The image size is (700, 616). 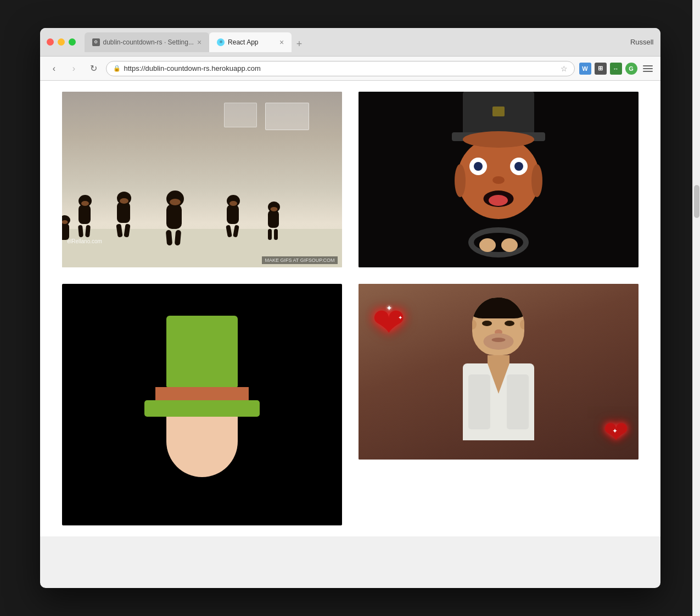 I want to click on tab-react-close: ×, so click(x=282, y=42).